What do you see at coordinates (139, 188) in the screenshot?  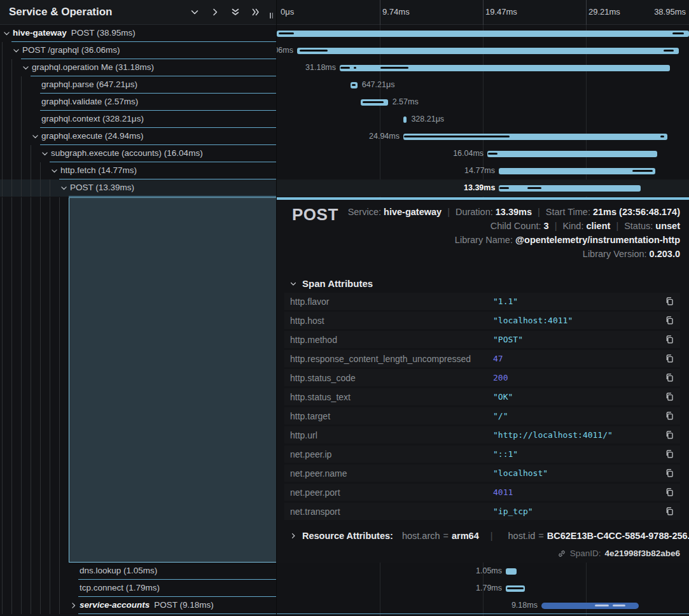 I see `tree-row: POST (13.39ms)` at bounding box center [139, 188].